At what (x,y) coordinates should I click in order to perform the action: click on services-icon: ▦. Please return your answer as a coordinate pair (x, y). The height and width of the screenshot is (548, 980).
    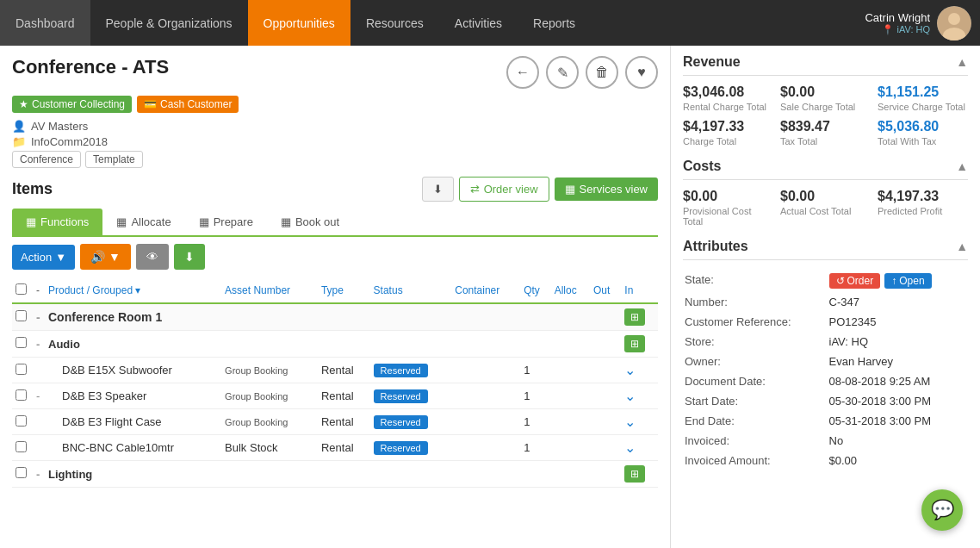
    Looking at the image, I should click on (570, 190).